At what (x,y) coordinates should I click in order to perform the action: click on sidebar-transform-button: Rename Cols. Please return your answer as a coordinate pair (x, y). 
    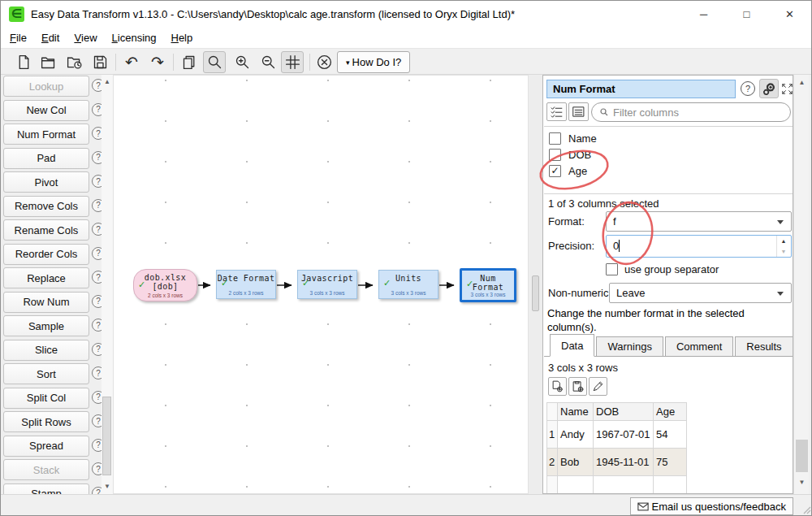
    Looking at the image, I should click on (46, 230).